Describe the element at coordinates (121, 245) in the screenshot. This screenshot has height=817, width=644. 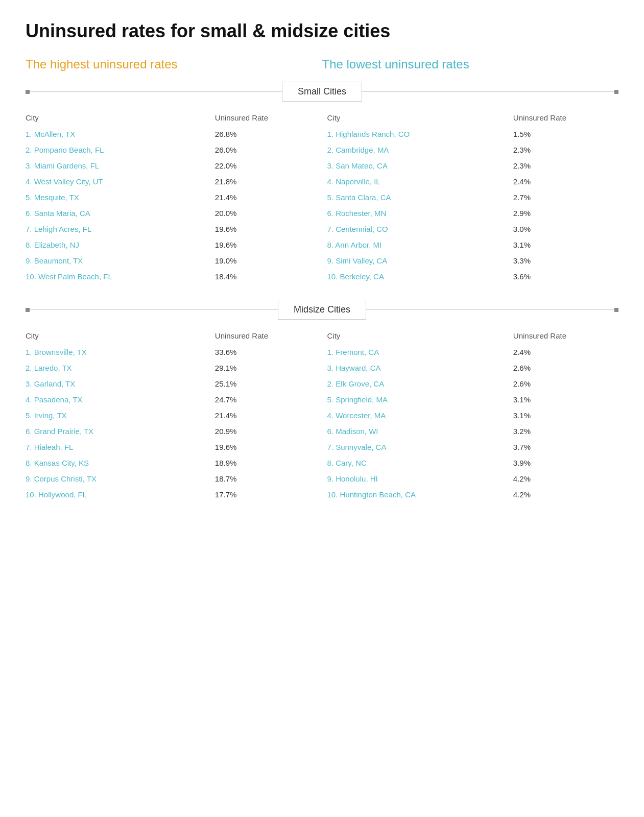
I see `city-name: 8. Elizabeth, NJ` at that location.